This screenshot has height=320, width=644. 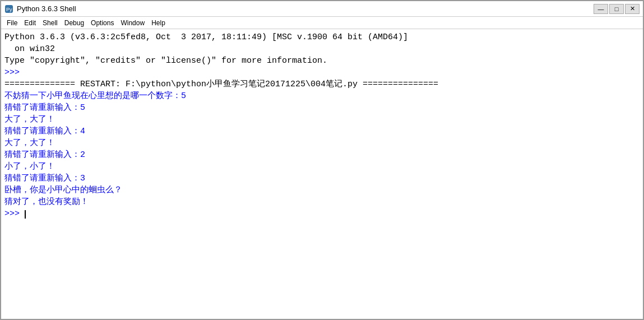 What do you see at coordinates (12, 23) in the screenshot?
I see `menu-file: File` at bounding box center [12, 23].